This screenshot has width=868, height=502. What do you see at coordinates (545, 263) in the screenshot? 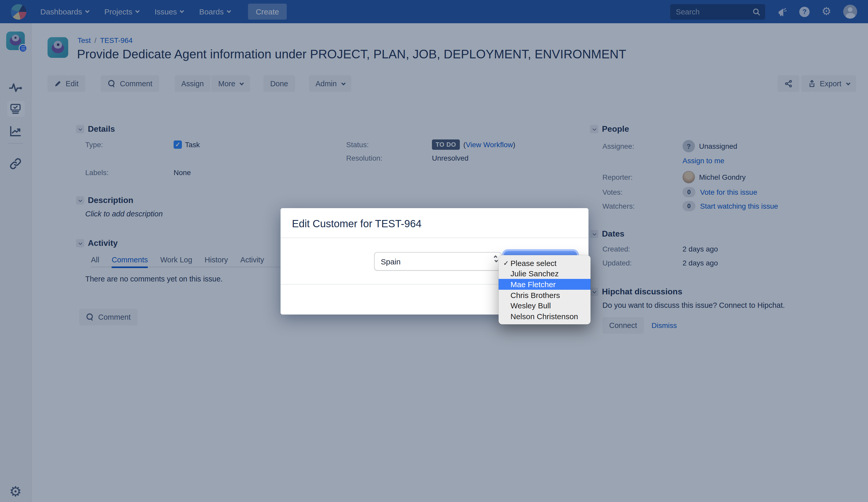
I see `dropdown-option: ✓ Please select` at bounding box center [545, 263].